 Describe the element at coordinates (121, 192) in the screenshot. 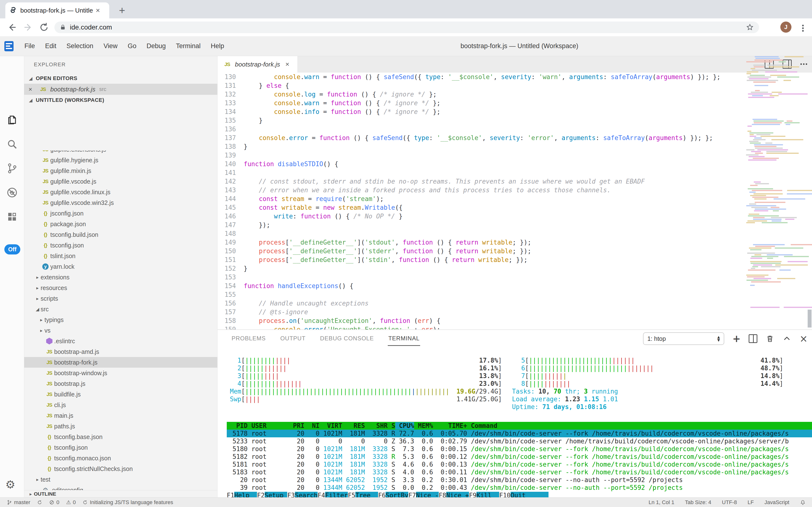

I see `tree-item-gulpfile-vscode-linux-js: JSgulpfile.vscode.linux.js` at that location.